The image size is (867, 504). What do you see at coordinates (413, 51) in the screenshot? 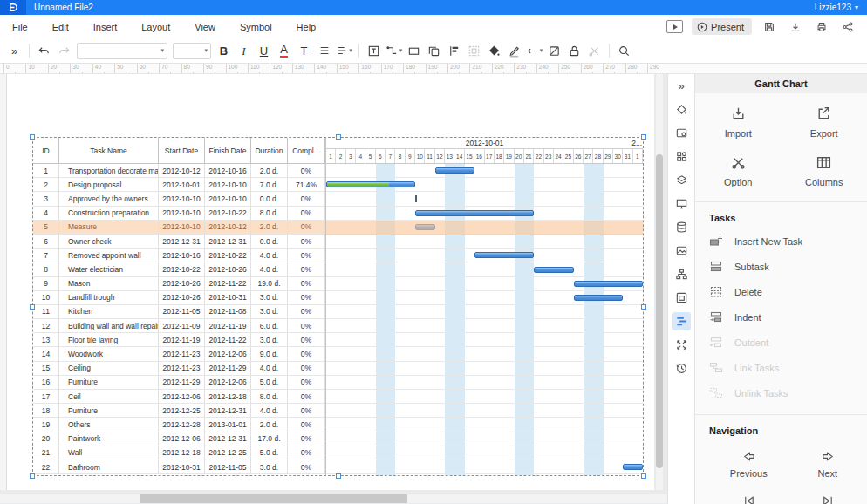
I see `shape-button` at bounding box center [413, 51].